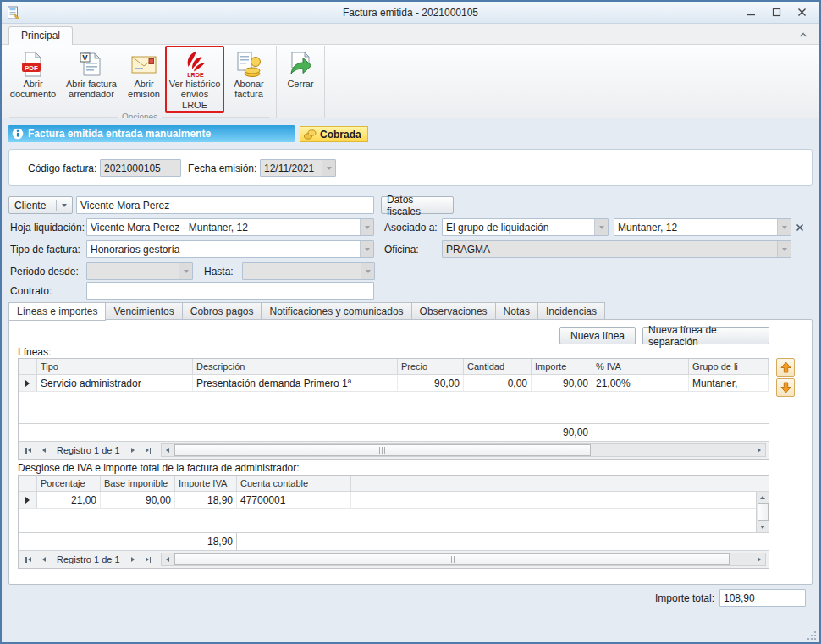 This screenshot has height=644, width=821. What do you see at coordinates (69, 499) in the screenshot?
I see `cell-porcentaje: 21,00` at bounding box center [69, 499].